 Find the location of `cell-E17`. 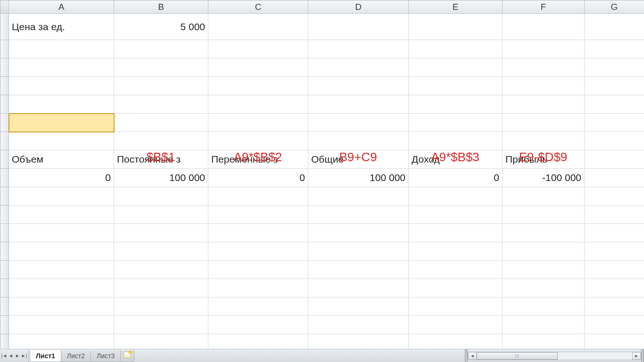

cell-E17 is located at coordinates (455, 325).